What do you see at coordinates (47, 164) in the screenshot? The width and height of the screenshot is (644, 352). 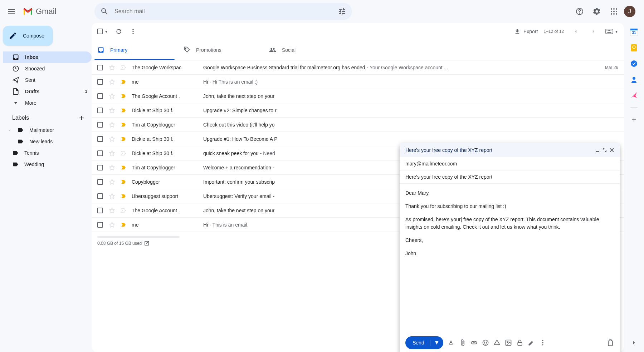 I see `label-wedding: Wedding` at bounding box center [47, 164].